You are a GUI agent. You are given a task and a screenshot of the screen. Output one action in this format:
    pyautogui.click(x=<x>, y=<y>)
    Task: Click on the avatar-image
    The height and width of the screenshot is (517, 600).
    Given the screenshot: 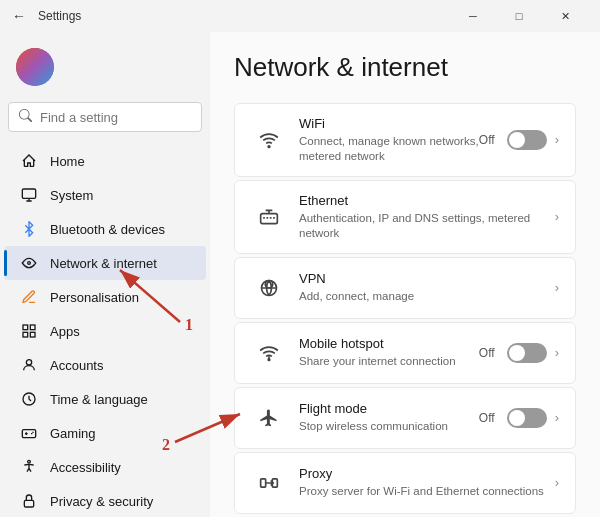 What is the action you would take?
    pyautogui.click(x=35, y=67)
    